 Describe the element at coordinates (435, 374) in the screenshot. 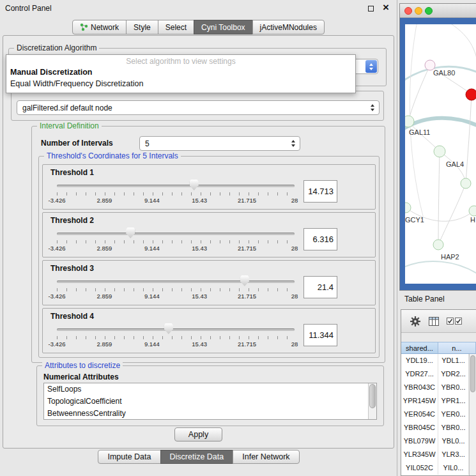

I see `table-row: YDR27...YDR2...` at that location.